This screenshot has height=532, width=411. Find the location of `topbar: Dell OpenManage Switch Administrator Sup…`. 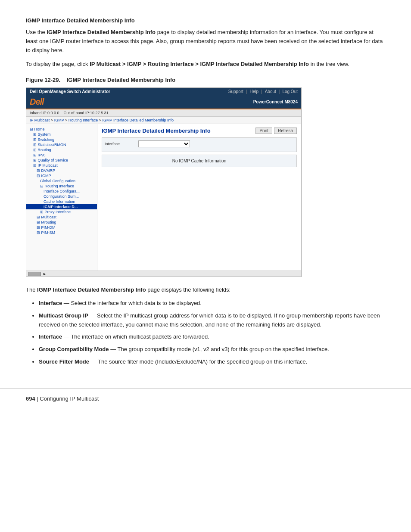

topbar: Dell OpenManage Switch Administrator Sup… is located at coordinates (164, 91).